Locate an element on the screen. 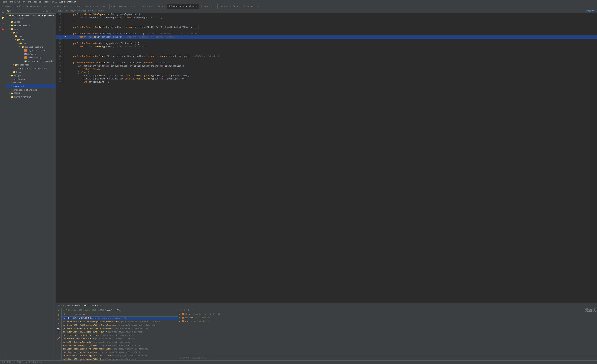 This screenshot has width=597, height=364. tree-item-org: ▼ 📂 org is located at coordinates (31, 40).